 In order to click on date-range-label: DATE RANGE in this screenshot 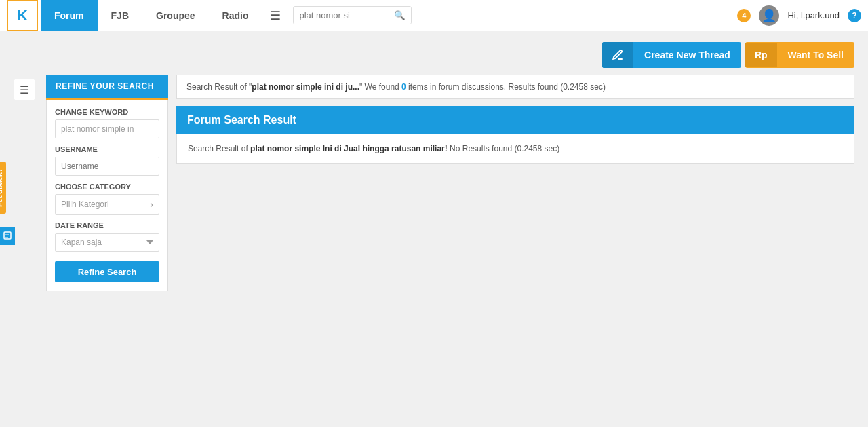, I will do `click(107, 225)`.